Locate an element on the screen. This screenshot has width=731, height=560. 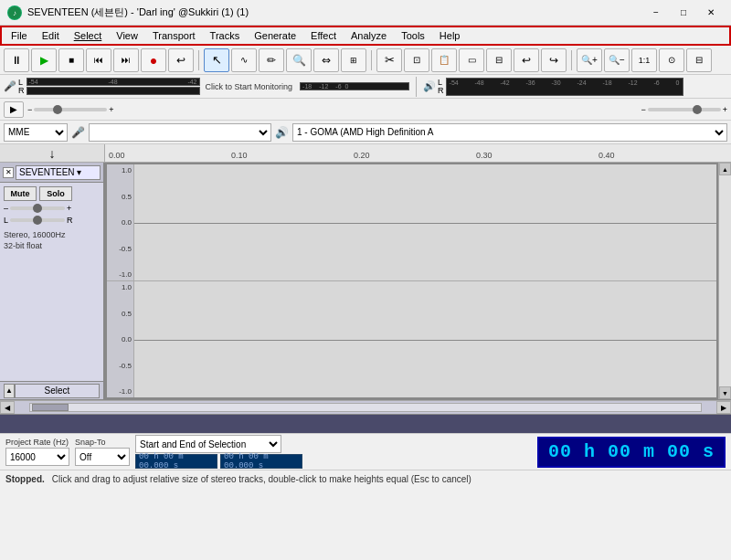
copy-button: ⊡ is located at coordinates (417, 60).